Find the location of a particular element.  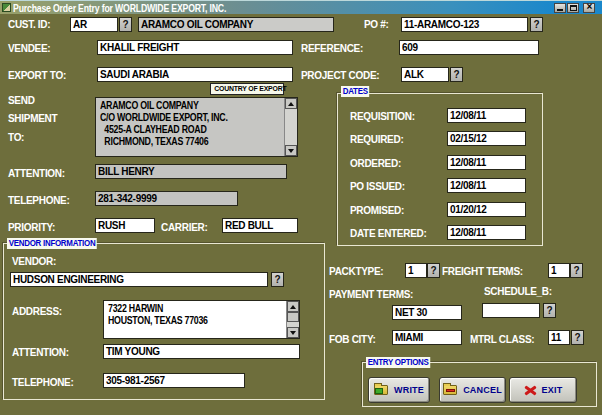

po-number-label: PO #: is located at coordinates (376, 24).